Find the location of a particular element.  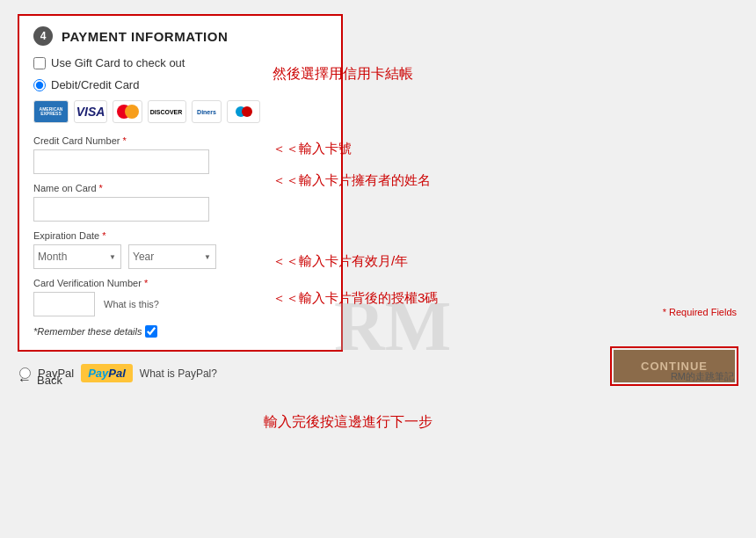

mastercard-icon is located at coordinates (127, 112).